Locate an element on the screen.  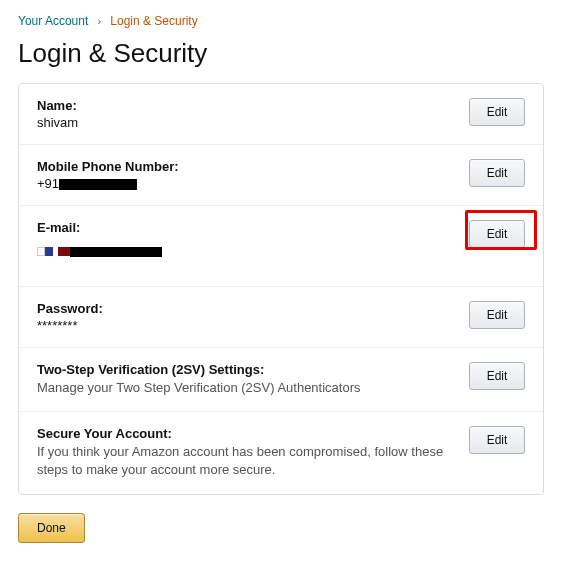
phone-redacted is located at coordinates (98, 184).